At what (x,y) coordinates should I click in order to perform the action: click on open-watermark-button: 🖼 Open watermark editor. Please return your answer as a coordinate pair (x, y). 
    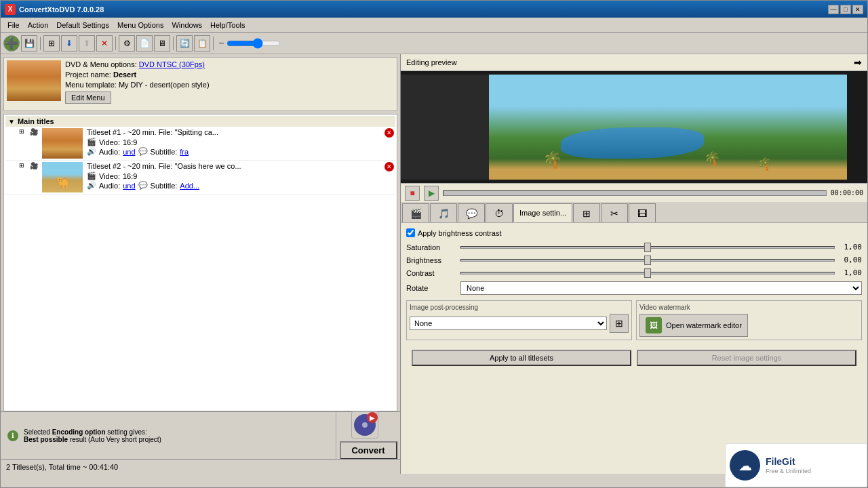
    Looking at the image, I should click on (694, 325).